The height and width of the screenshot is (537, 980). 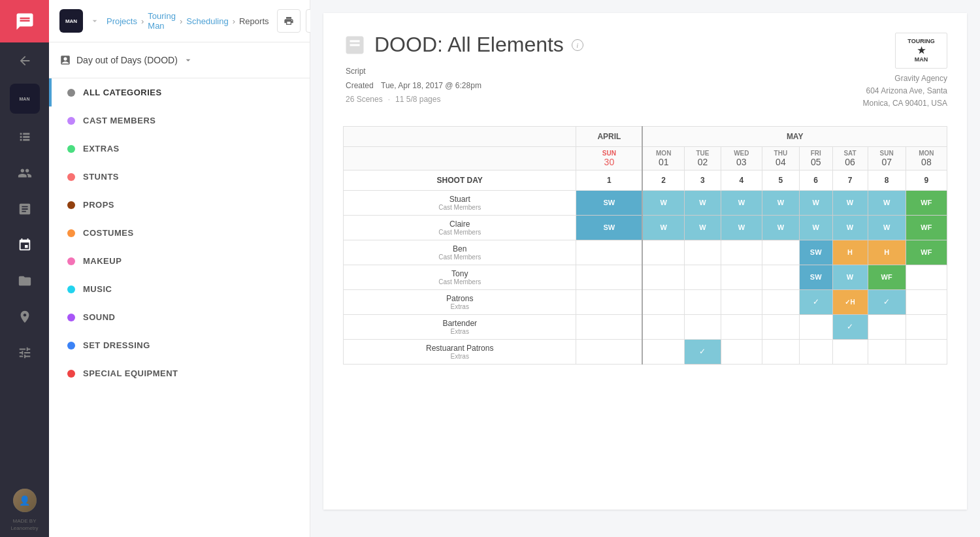 I want to click on cell-ben-5: SW, so click(x=815, y=252).